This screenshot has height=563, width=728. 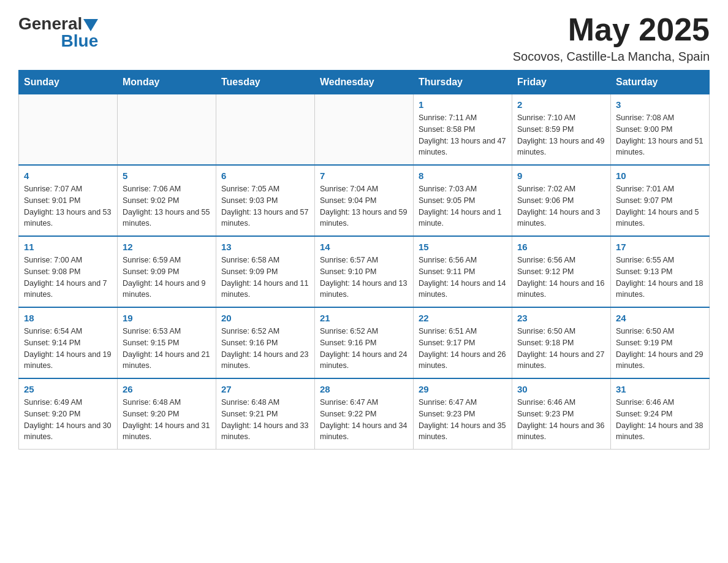 I want to click on day-number: 13, so click(x=265, y=247).